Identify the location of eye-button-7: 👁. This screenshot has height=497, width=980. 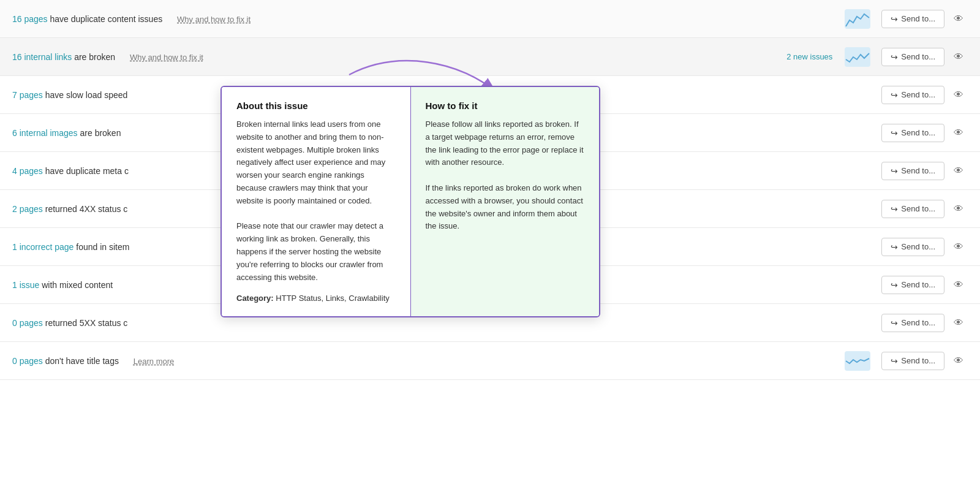
(959, 285).